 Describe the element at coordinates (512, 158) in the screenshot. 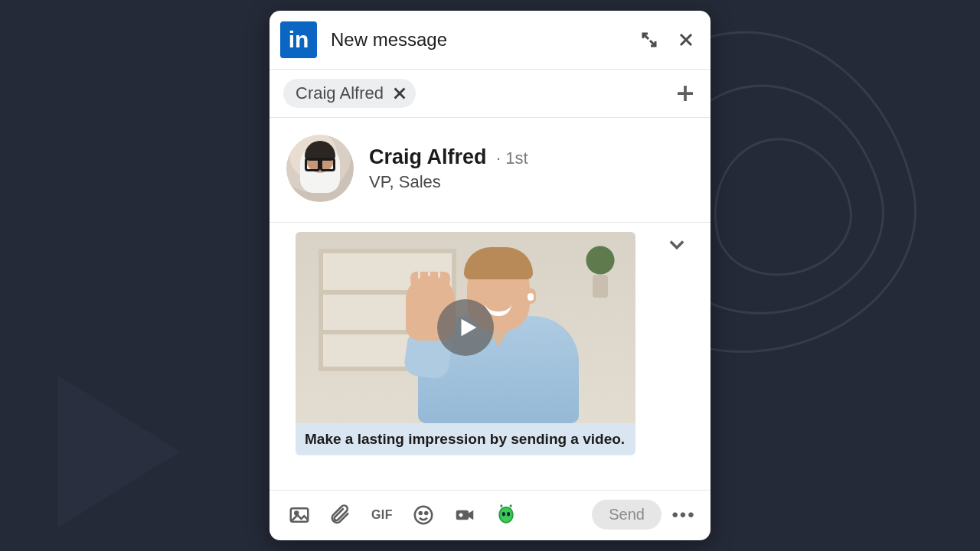

I see `connection-degree: · 1st` at that location.